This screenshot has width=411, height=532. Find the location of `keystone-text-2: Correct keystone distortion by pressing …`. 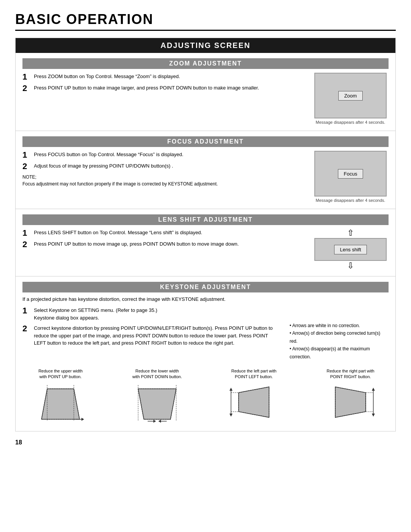

keystone-text-2: Correct keystone distortion by pressing … is located at coordinates (156, 336).